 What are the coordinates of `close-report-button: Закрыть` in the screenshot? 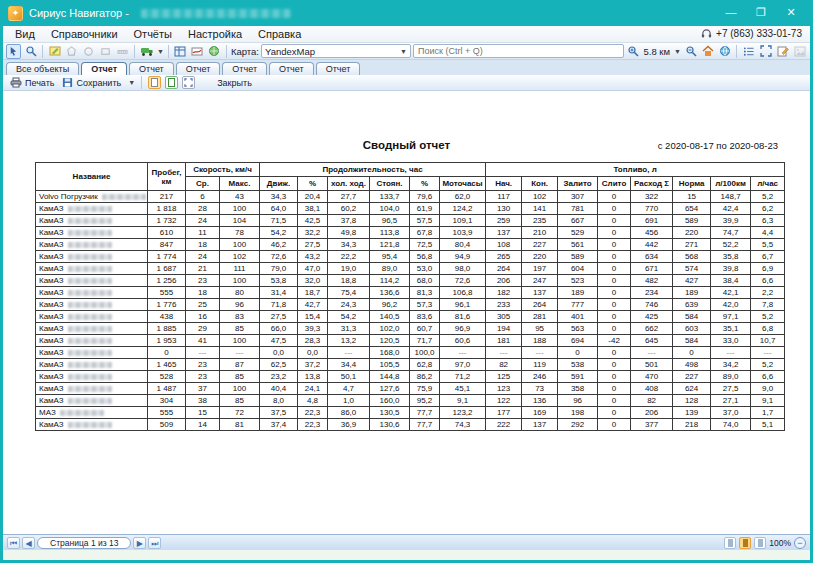 It's located at (234, 83).